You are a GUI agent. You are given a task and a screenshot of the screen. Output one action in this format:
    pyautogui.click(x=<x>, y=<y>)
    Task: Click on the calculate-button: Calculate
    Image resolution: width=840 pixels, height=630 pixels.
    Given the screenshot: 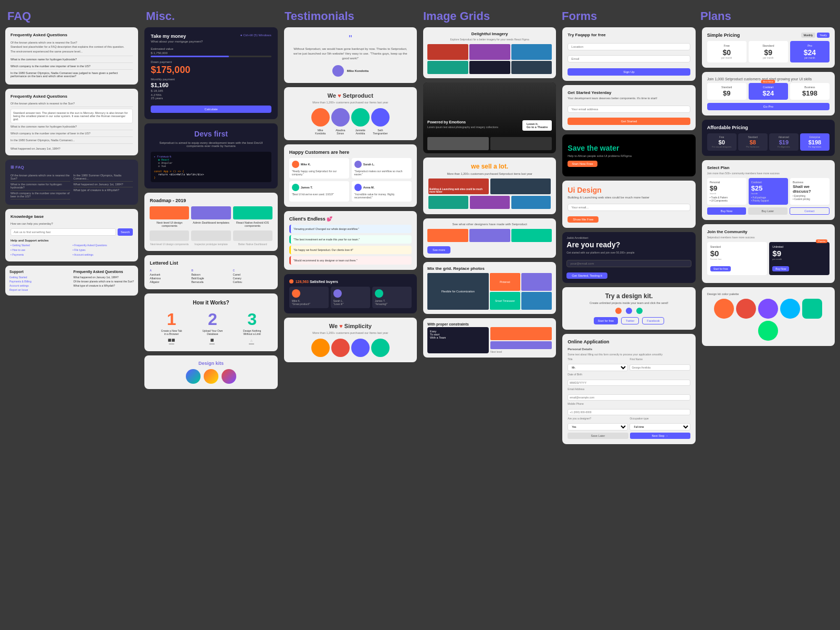 What is the action you would take?
    pyautogui.click(x=211, y=109)
    